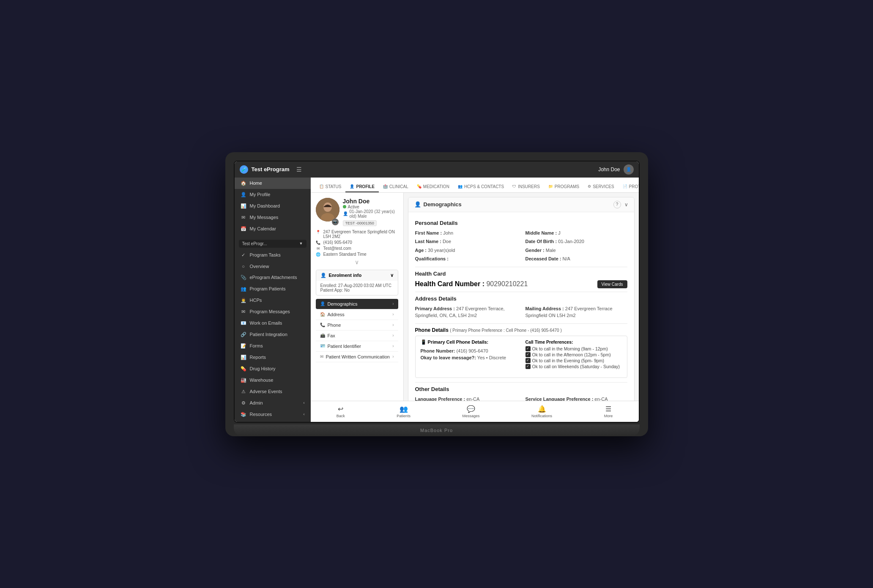  What do you see at coordinates (629, 170) in the screenshot?
I see `user-avatar: 👤` at bounding box center [629, 170].